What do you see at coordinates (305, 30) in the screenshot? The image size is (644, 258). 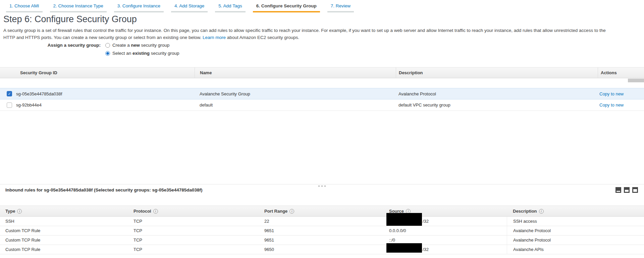 I see `description-line1: A security group is a set of firewall ru…` at bounding box center [305, 30].